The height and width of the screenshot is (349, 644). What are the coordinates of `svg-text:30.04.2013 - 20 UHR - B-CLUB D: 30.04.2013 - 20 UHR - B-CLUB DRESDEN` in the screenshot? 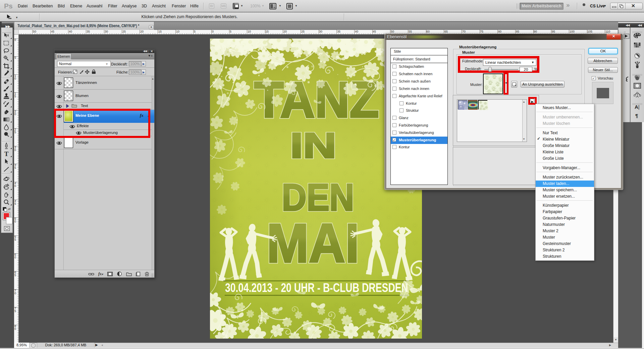 It's located at (317, 288).